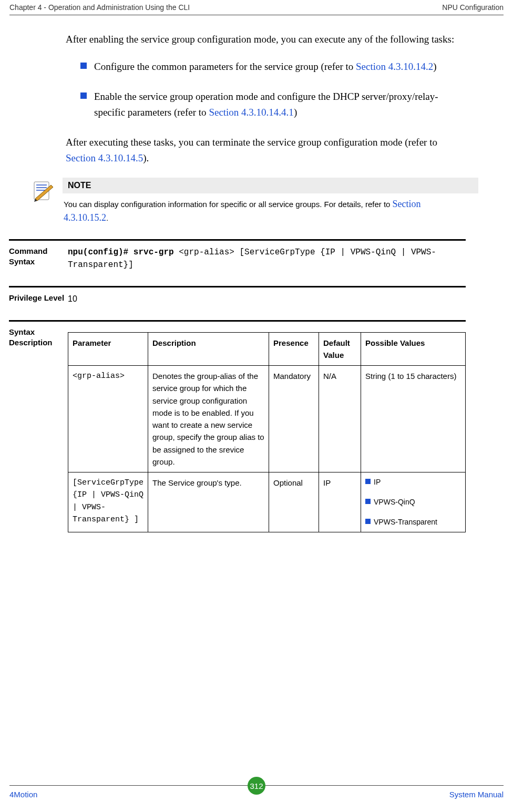 This screenshot has height=812, width=513. I want to click on page-footer: 4Motion 312 System Manual, so click(256, 795).